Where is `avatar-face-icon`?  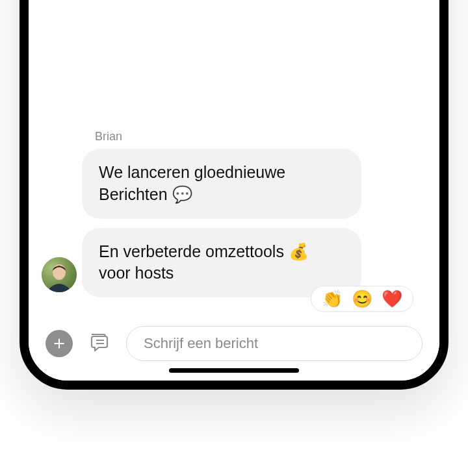
avatar-face-icon is located at coordinates (59, 275).